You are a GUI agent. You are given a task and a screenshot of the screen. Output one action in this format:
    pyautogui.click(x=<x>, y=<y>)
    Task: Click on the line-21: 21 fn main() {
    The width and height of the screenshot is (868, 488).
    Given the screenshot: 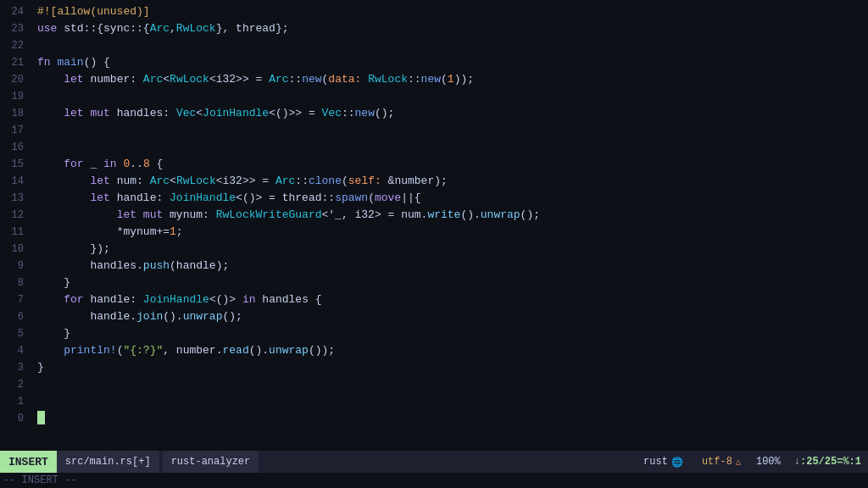 What is the action you would take?
    pyautogui.click(x=434, y=63)
    